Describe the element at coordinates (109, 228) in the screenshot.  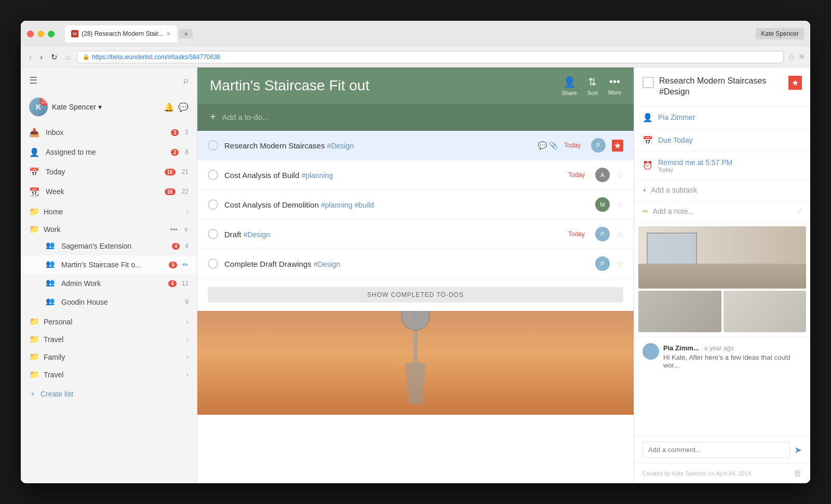
I see `section-work: 📁 Work ••• ∨` at that location.